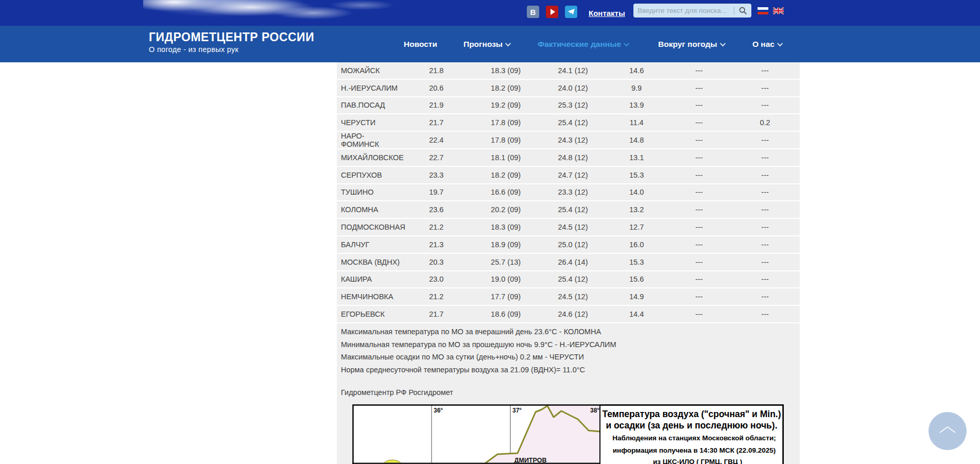  What do you see at coordinates (272, 13) in the screenshot?
I see `clouds-header-image` at bounding box center [272, 13].